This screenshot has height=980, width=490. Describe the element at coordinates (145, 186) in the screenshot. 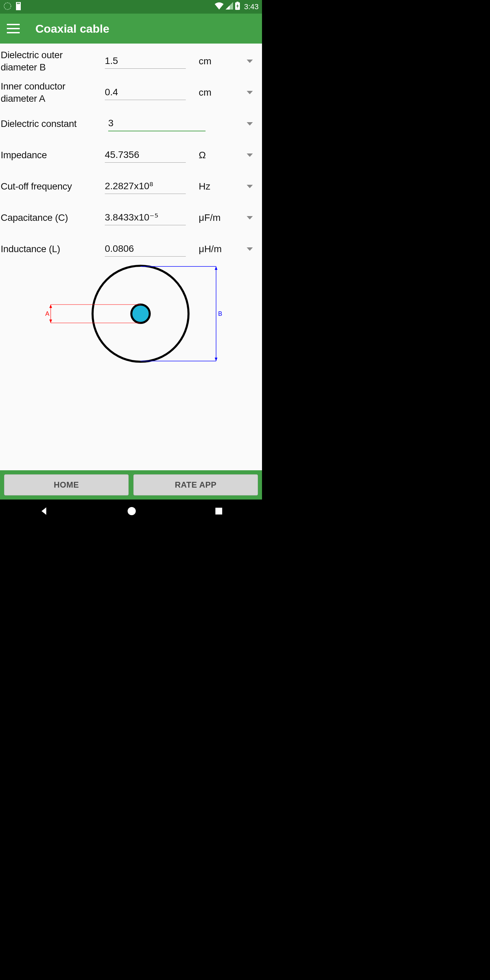

I see `cutoff-input` at that location.